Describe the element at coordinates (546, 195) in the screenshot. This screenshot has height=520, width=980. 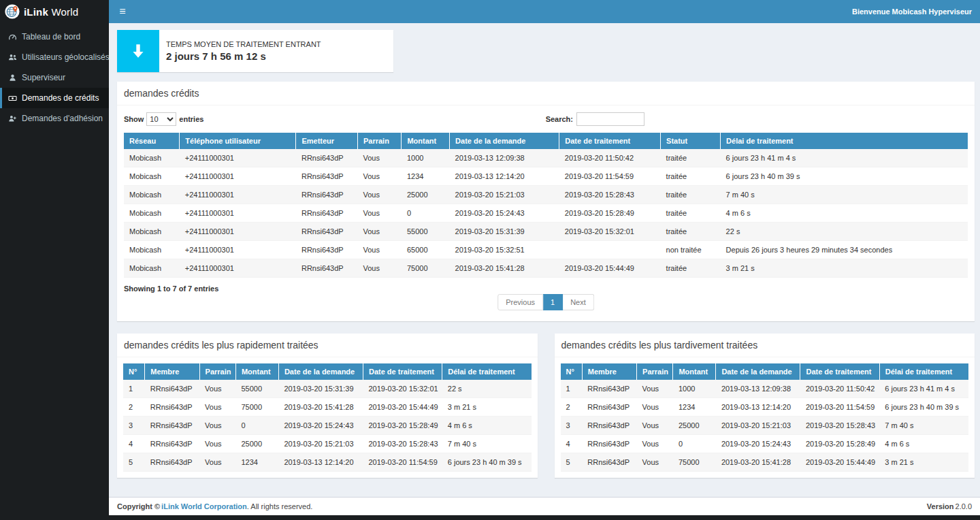
I see `table-row: Mobicash+24111000301RRnsi643dPVous250002…` at that location.